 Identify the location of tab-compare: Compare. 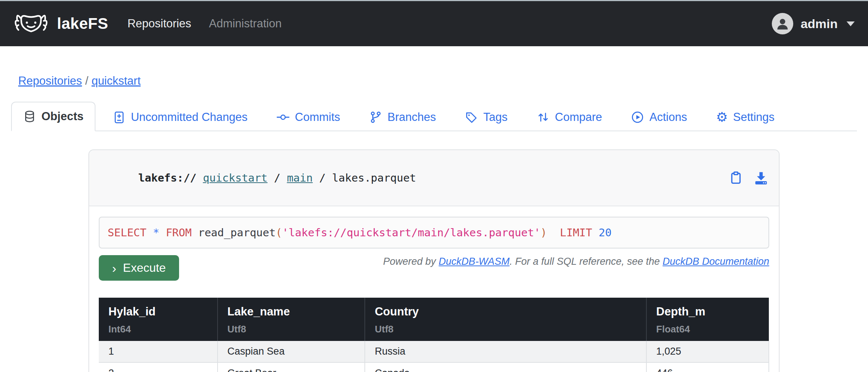
(569, 117).